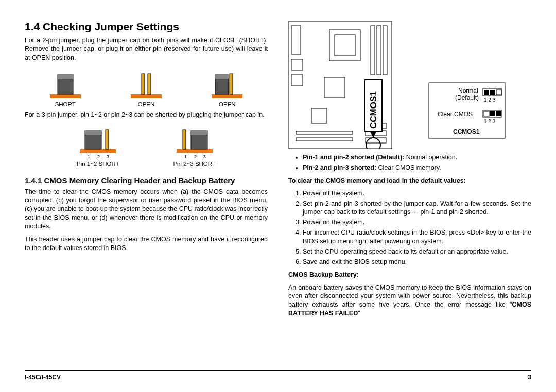 The image size is (556, 392). Describe the element at coordinates (417, 237) in the screenshot. I see `list-item: For incorrect CPU ratio/clock settings i…` at that location.